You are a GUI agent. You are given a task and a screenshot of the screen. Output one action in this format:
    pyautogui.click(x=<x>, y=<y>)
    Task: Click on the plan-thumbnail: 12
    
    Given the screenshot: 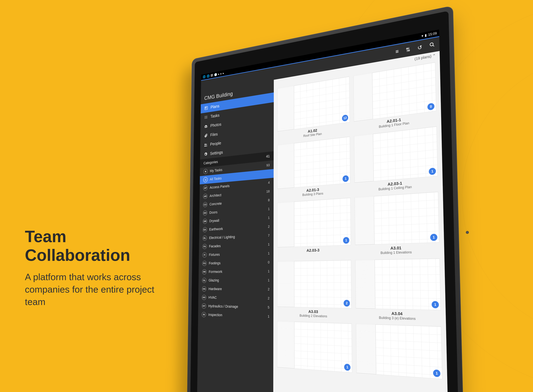 What is the action you would take?
    pyautogui.click(x=313, y=104)
    